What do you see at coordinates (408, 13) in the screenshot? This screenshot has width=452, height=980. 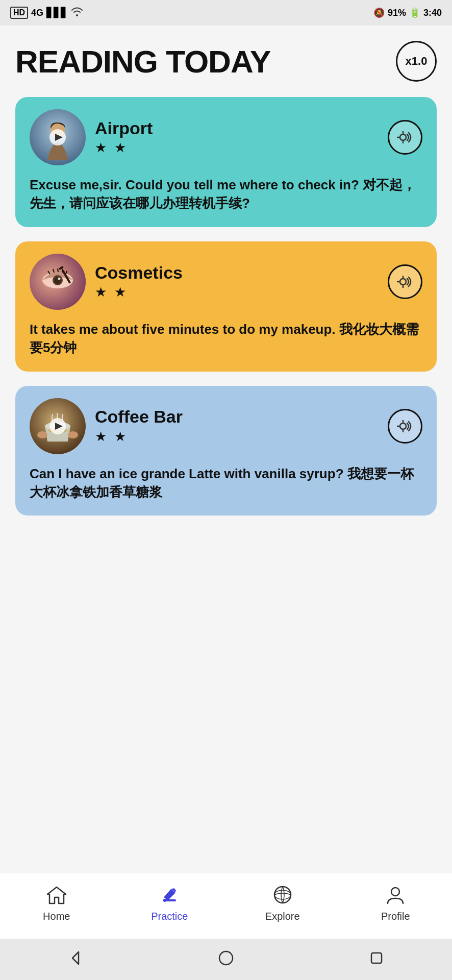 I see `status-right: 🔕 91% 🔋 3:40` at bounding box center [408, 13].